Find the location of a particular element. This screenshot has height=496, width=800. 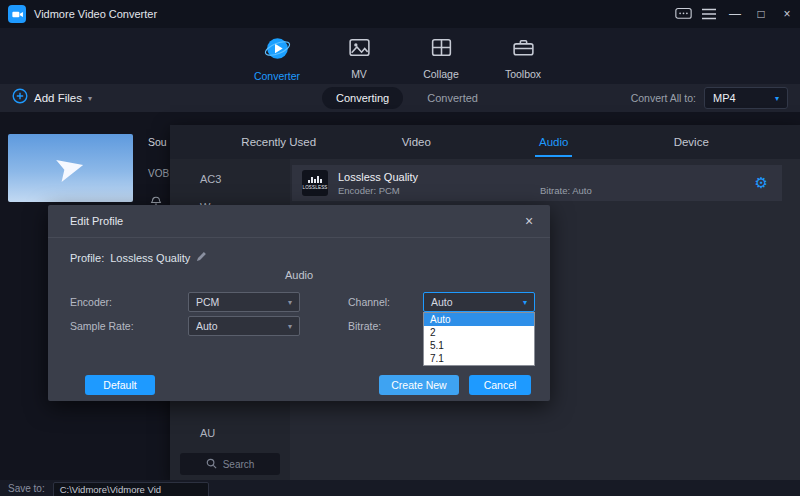

lossless-badge-icon: LOSSLESS is located at coordinates (315, 183).